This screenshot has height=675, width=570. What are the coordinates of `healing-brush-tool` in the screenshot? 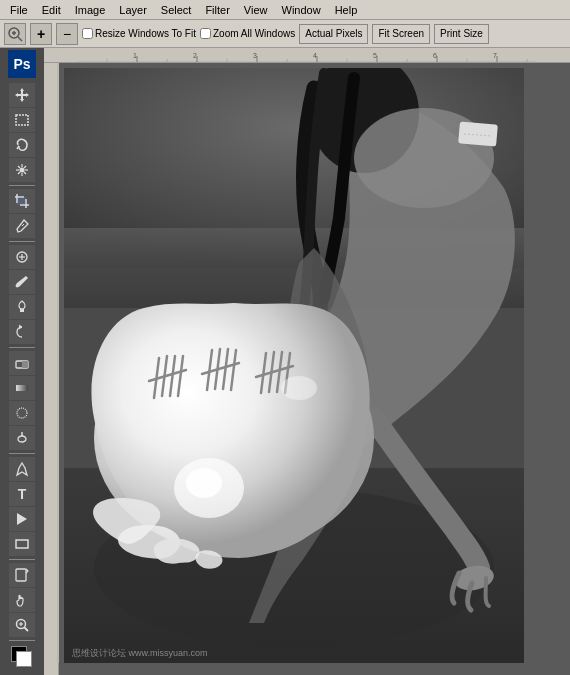 It's located at (22, 257).